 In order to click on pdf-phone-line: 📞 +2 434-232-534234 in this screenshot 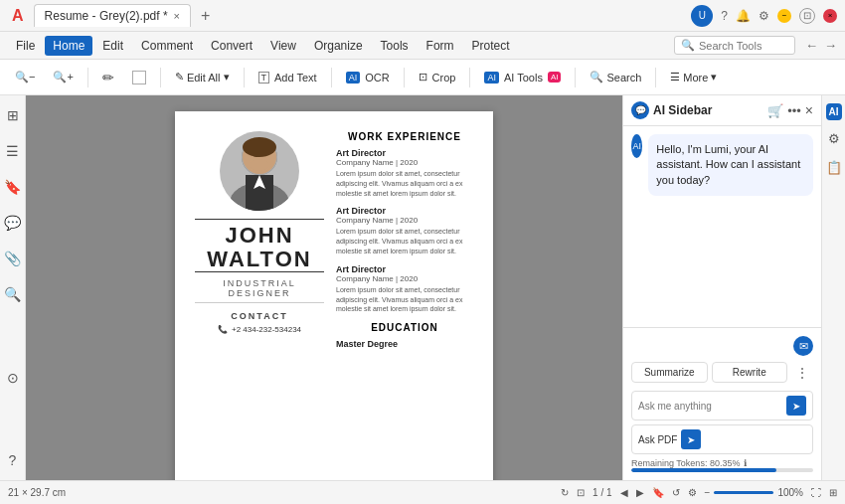, I will do `click(259, 330)`.